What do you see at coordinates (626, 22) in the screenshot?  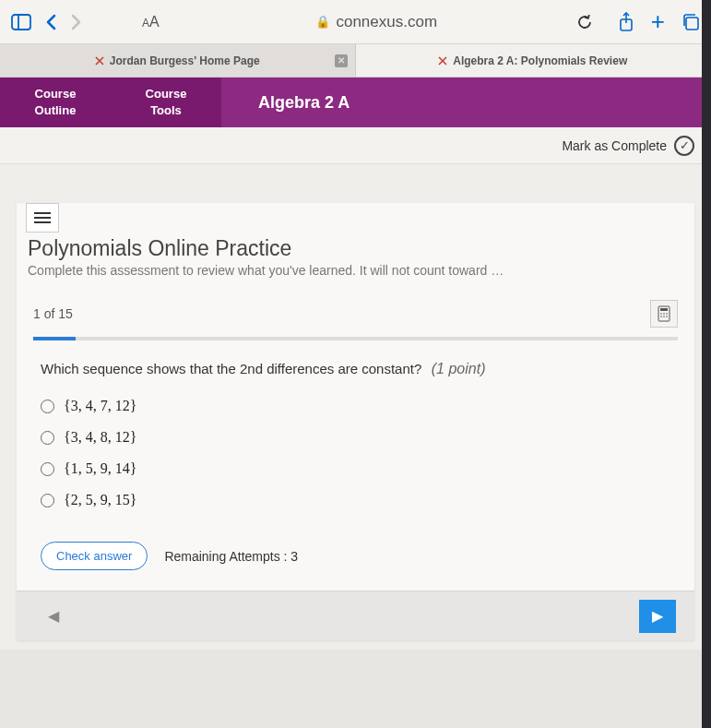 I see `share-icon` at bounding box center [626, 22].